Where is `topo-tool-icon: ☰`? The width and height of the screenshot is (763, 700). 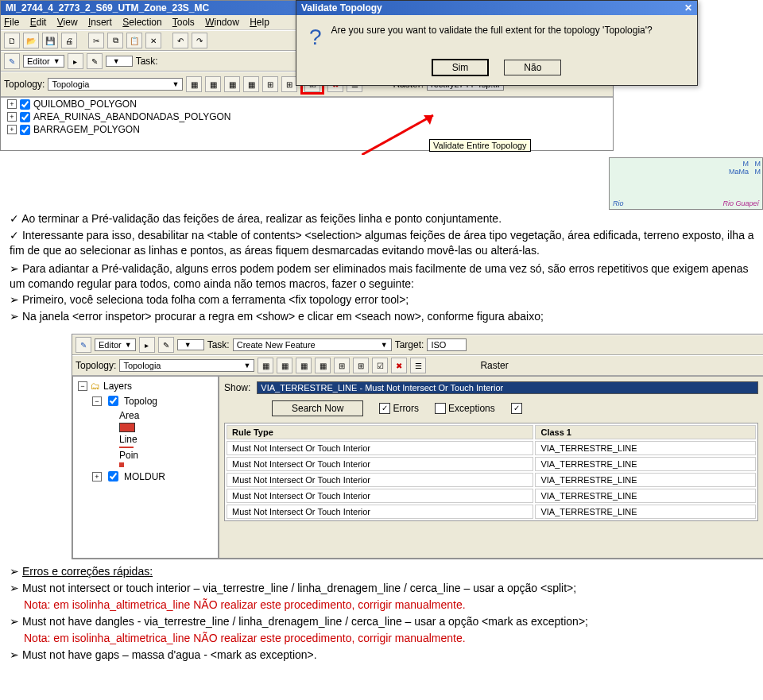
topo-tool-icon: ☰ is located at coordinates (418, 365).